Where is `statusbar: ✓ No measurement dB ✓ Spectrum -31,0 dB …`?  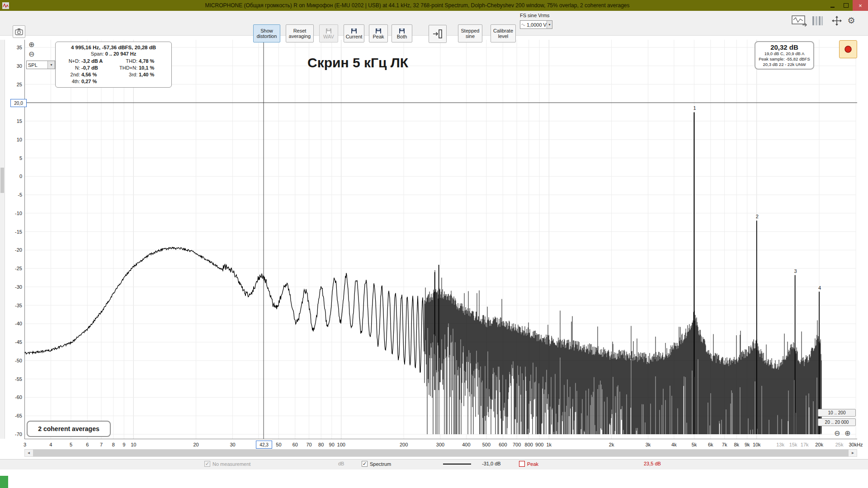
statusbar: ✓ No measurement dB ✓ Spectrum -31,0 dB … is located at coordinates (434, 465).